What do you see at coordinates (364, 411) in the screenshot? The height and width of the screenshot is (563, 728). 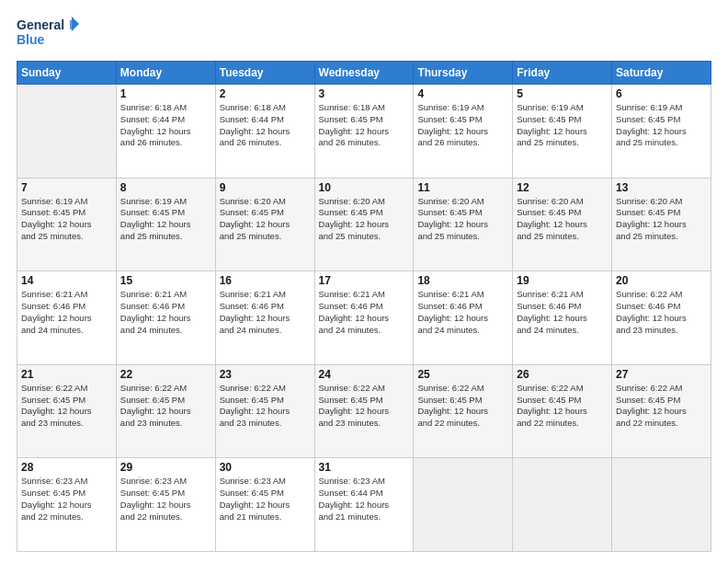 I see `calendar-cell: 24Sunrise: 6:22 AMSunset: 6:45 PMDayligh…` at bounding box center [364, 411].